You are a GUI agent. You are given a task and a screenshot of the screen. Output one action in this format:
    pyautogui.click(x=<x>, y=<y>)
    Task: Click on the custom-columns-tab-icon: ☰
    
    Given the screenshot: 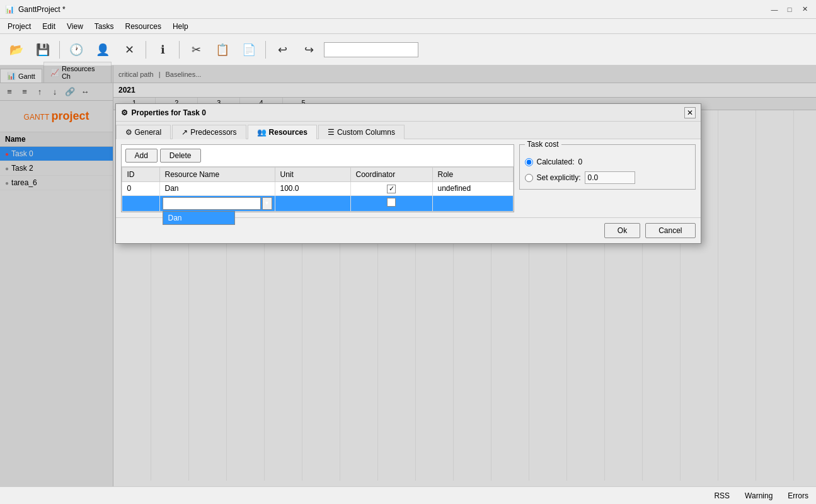 What is the action you would take?
    pyautogui.click(x=331, y=132)
    